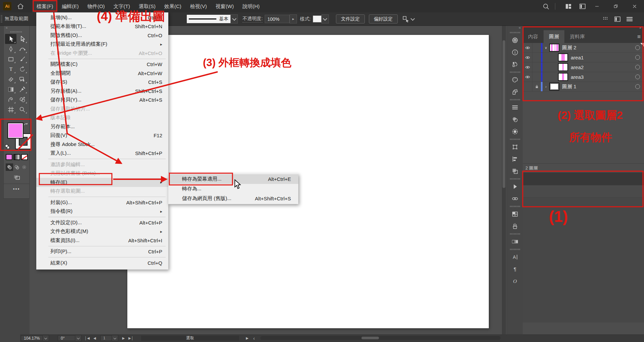 The width and height of the screenshot is (644, 342). I want to click on tab-圖層: 圖層, so click(554, 37).